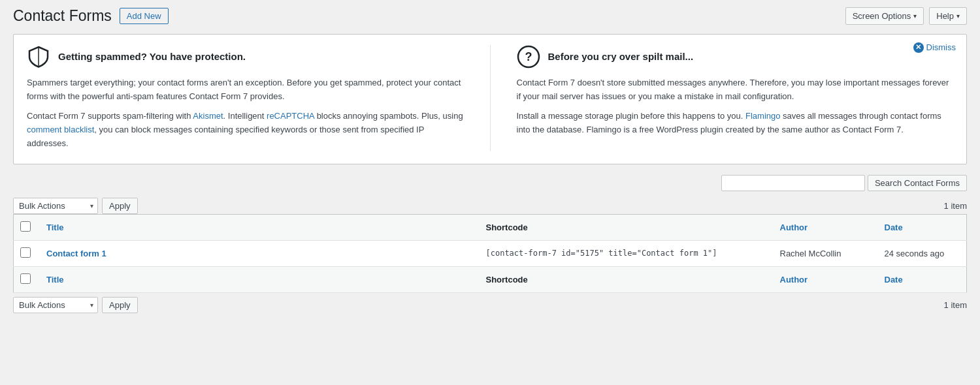  What do you see at coordinates (736, 107) in the screenshot?
I see `notice-col2-body: Contact Form 7 doesn't store submitted m…` at bounding box center [736, 107].